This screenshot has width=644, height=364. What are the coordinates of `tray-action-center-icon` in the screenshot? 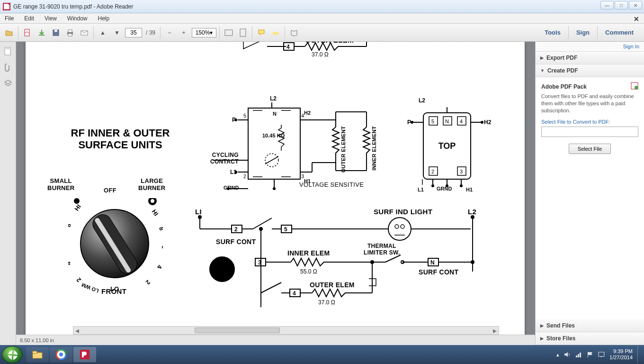 It's located at (601, 355).